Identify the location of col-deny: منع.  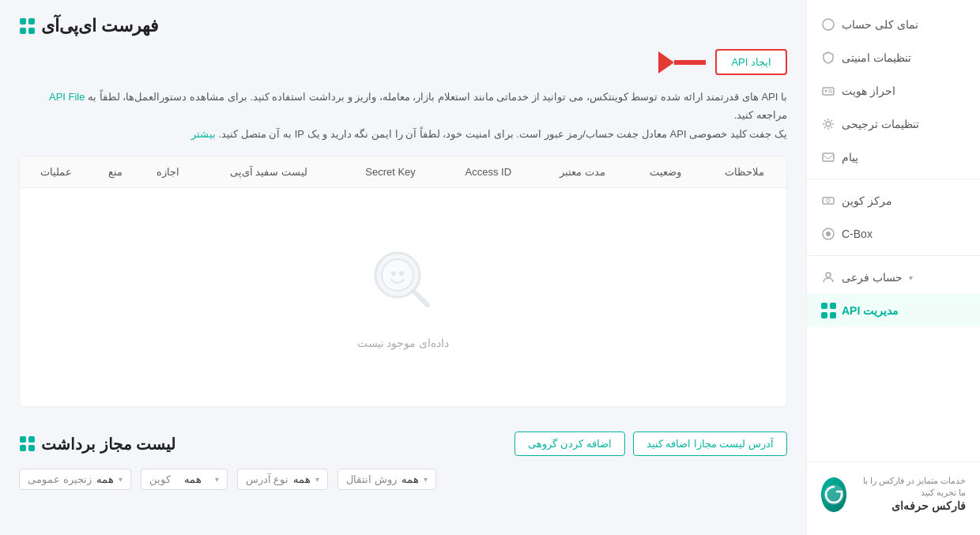
(115, 172).